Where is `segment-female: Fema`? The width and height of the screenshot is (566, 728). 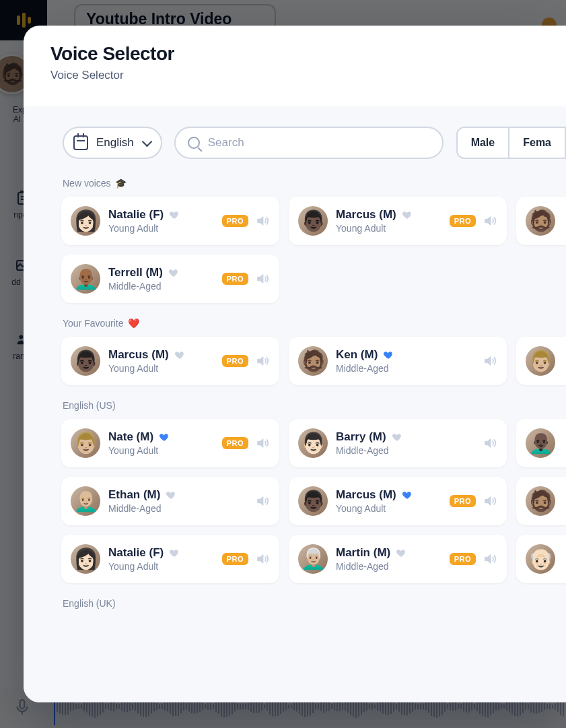 segment-female: Fema is located at coordinates (538, 143).